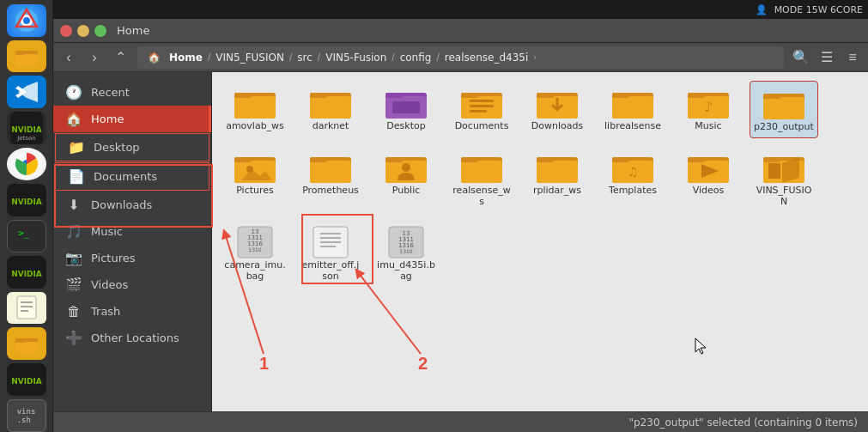 Image resolution: width=868 pixels, height=432 pixels. What do you see at coordinates (27, 202) in the screenshot?
I see `svg-text: NVIDIA` at bounding box center [27, 202].